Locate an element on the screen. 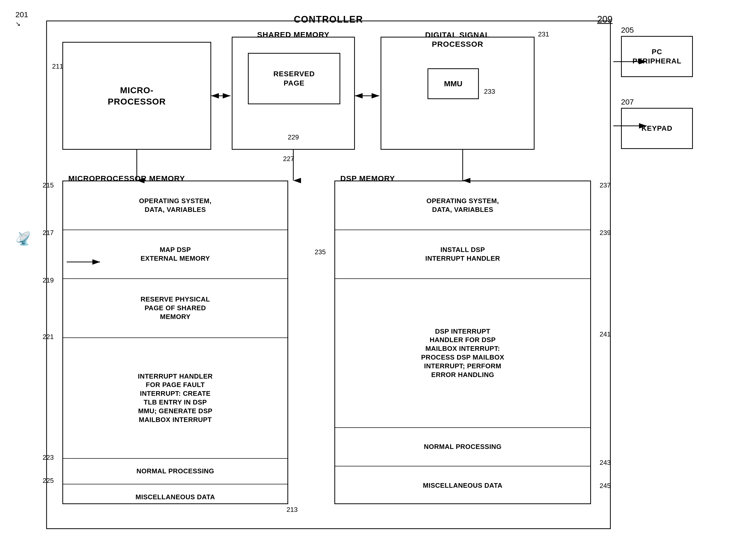  ref-231: 231 is located at coordinates (544, 34).